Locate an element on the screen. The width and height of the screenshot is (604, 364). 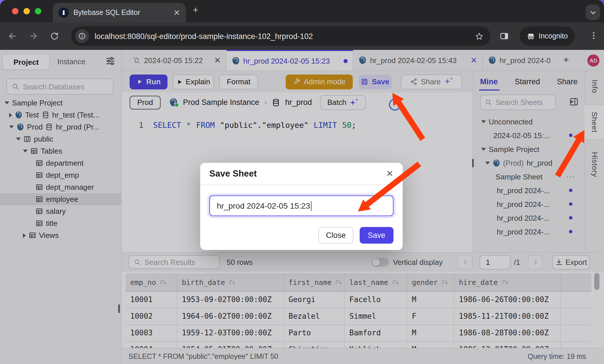
tree-item-table-title: title is located at coordinates (61, 223).